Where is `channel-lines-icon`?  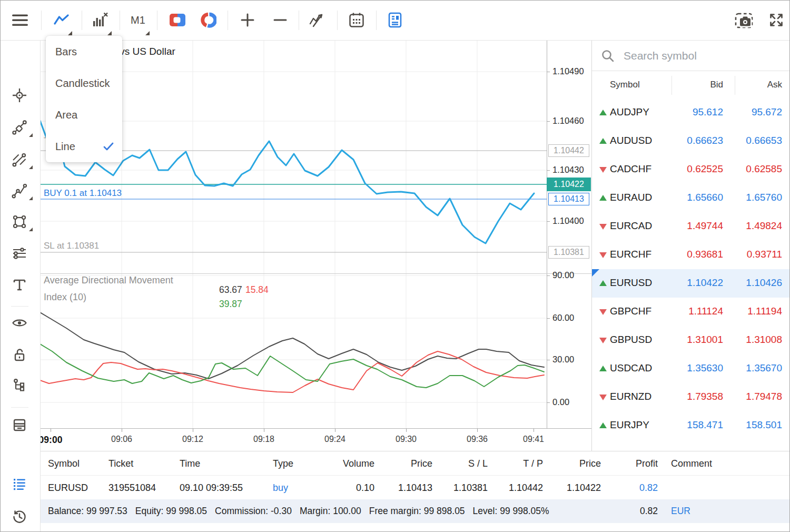
channel-lines-icon is located at coordinates (19, 160).